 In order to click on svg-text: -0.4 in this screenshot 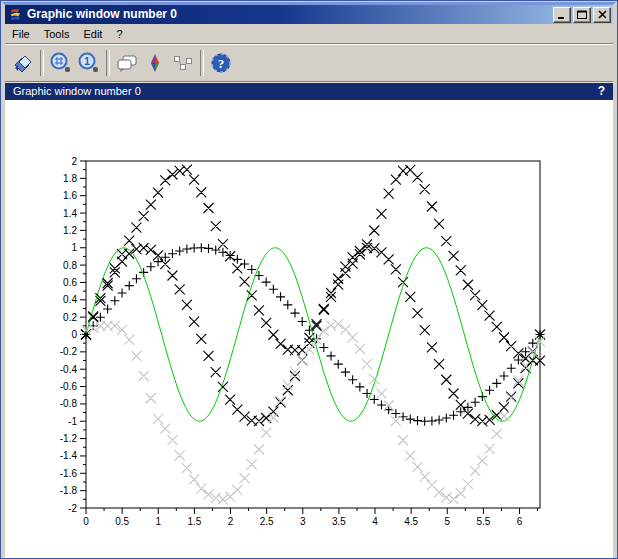, I will do `click(69, 370)`.